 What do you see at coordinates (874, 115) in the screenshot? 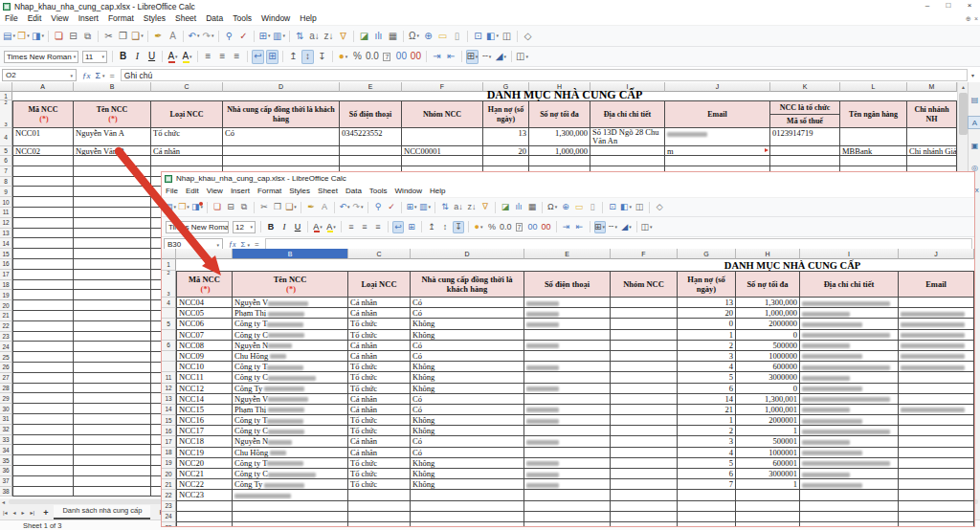
I see `table-header-cell: Tên ngân hàng` at bounding box center [874, 115].